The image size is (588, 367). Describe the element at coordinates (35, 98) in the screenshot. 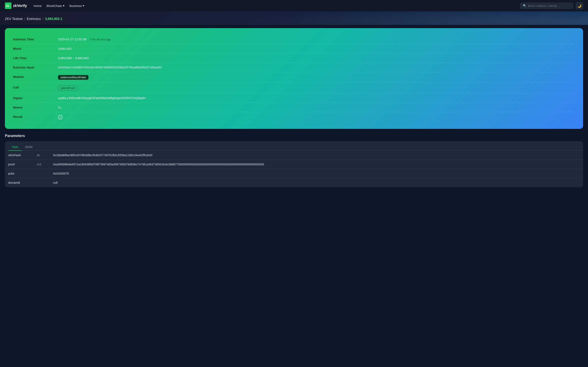

I see `label-signer: Signer` at that location.